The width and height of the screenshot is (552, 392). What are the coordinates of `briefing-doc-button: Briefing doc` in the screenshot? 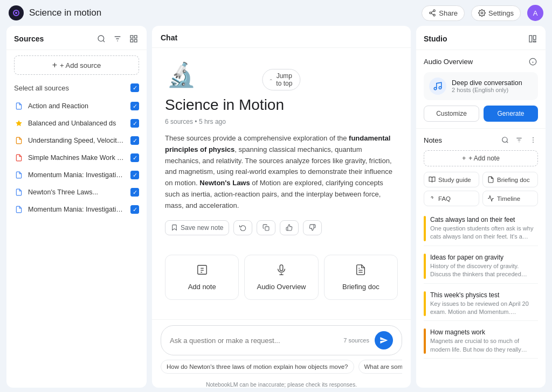 It's located at (510, 180).